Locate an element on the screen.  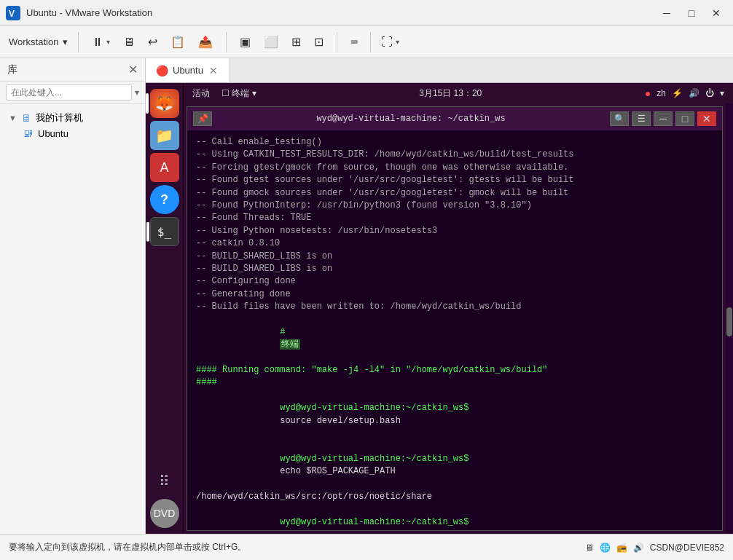
no-network-icon: ● is located at coordinates (648, 93).